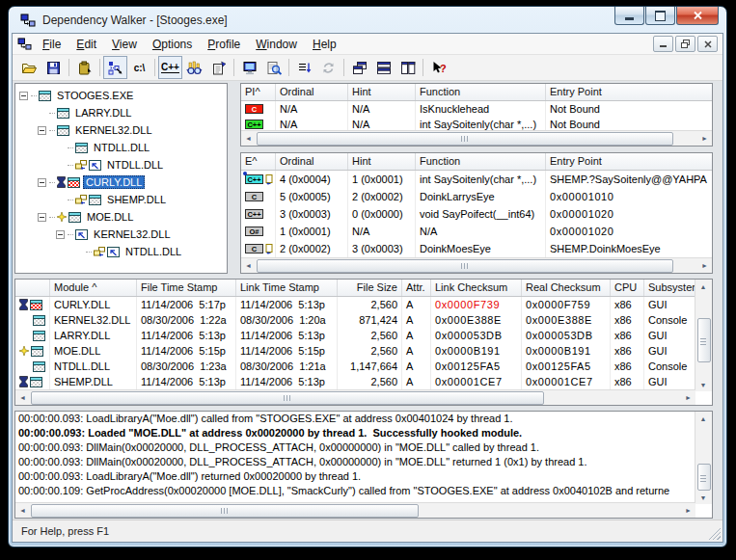 The width and height of the screenshot is (736, 560). What do you see at coordinates (122, 95) in the screenshot?
I see `tree-row: STOOGES.EXE` at bounding box center [122, 95].